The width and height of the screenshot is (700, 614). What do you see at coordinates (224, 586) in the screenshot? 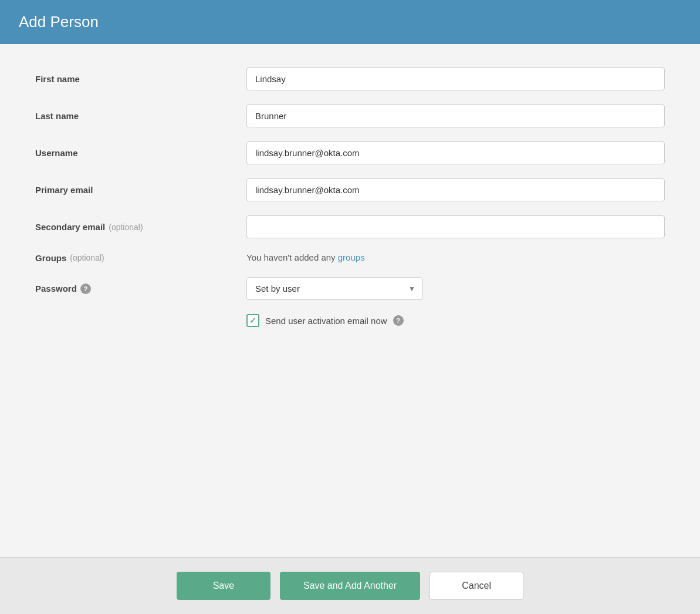
I see `save-button: Save` at bounding box center [224, 586].